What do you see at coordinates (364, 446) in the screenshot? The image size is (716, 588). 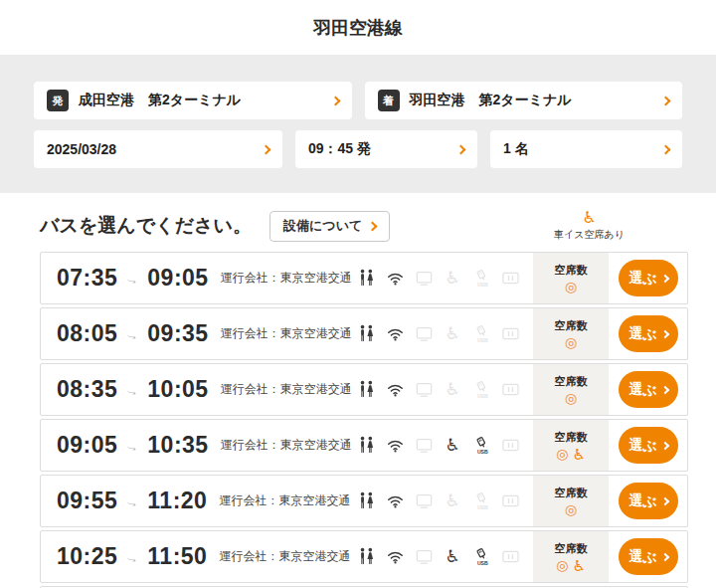 I see `bus-row: 09:05 → 10:35 運行会社：東京空港交通 ♿ 空席数 ◎ ♿ 選ぶ` at bounding box center [364, 446].